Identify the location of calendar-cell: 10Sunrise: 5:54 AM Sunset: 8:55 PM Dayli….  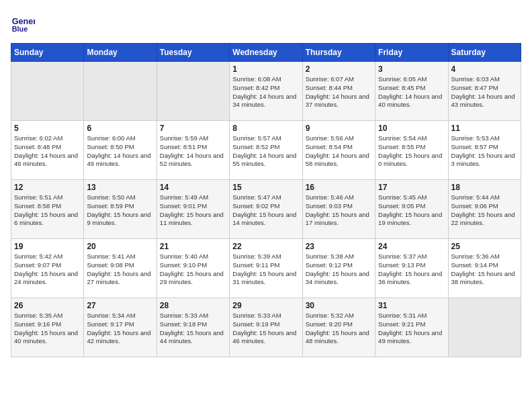
(412, 150).